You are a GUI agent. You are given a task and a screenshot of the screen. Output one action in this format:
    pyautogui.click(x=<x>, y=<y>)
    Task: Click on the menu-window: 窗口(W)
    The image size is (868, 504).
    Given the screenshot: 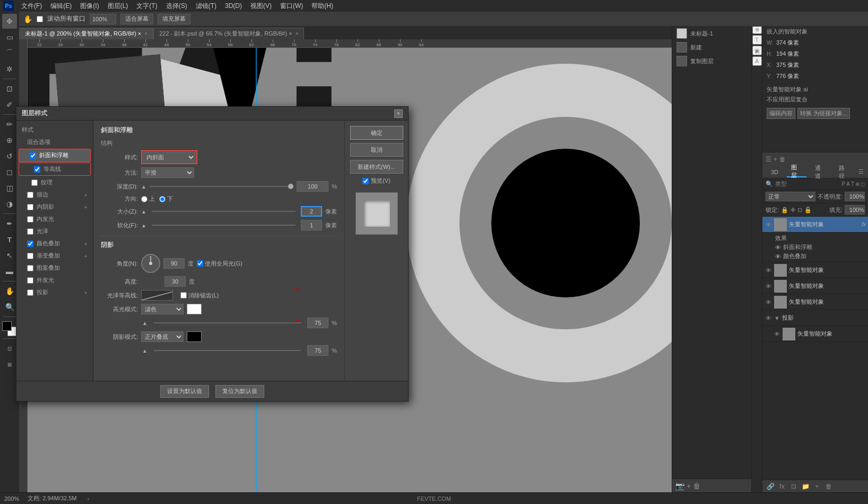 What is the action you would take?
    pyautogui.click(x=292, y=6)
    